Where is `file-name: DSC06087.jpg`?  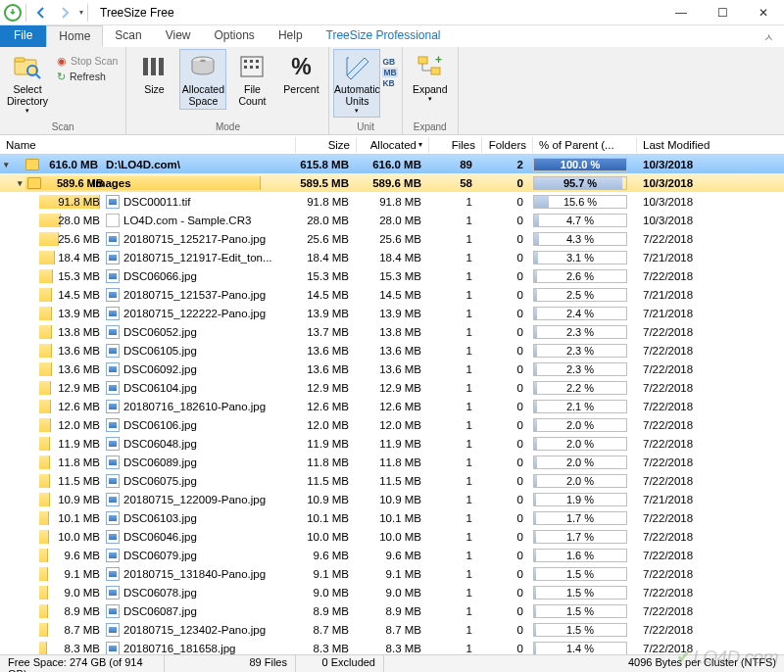
file-name: DSC06087.jpg is located at coordinates (161, 611).